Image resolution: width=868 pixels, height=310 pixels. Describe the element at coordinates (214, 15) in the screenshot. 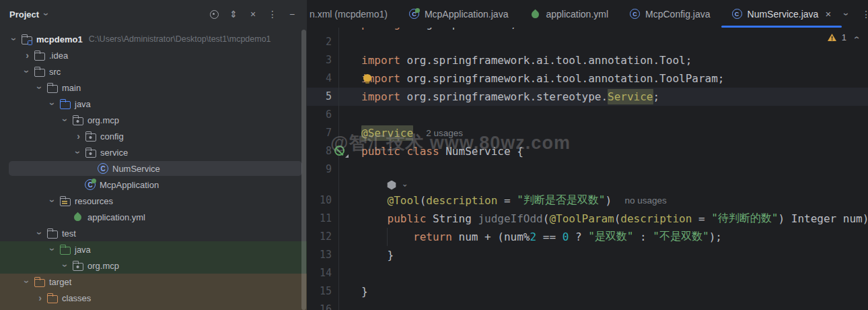

I see `locate-icon` at that location.